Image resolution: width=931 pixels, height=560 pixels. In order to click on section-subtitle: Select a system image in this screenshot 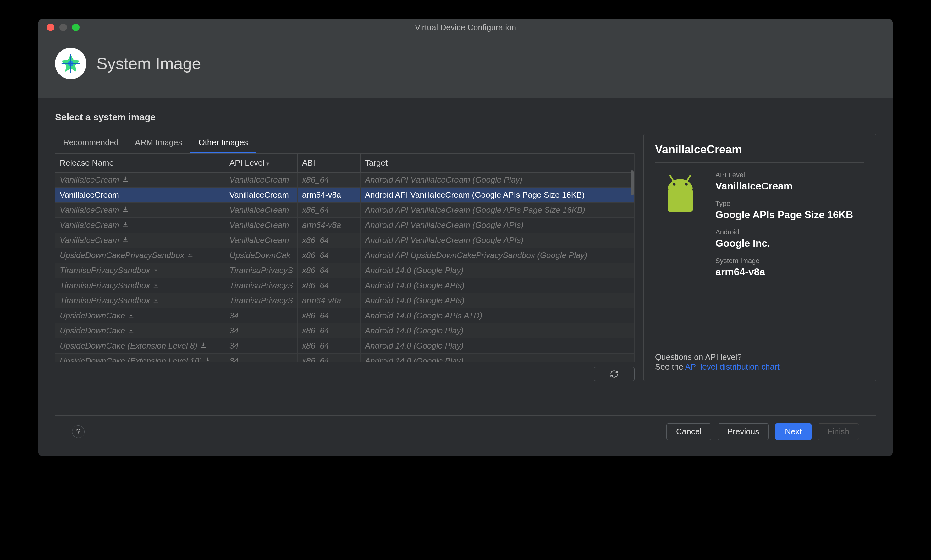, I will do `click(466, 117)`.